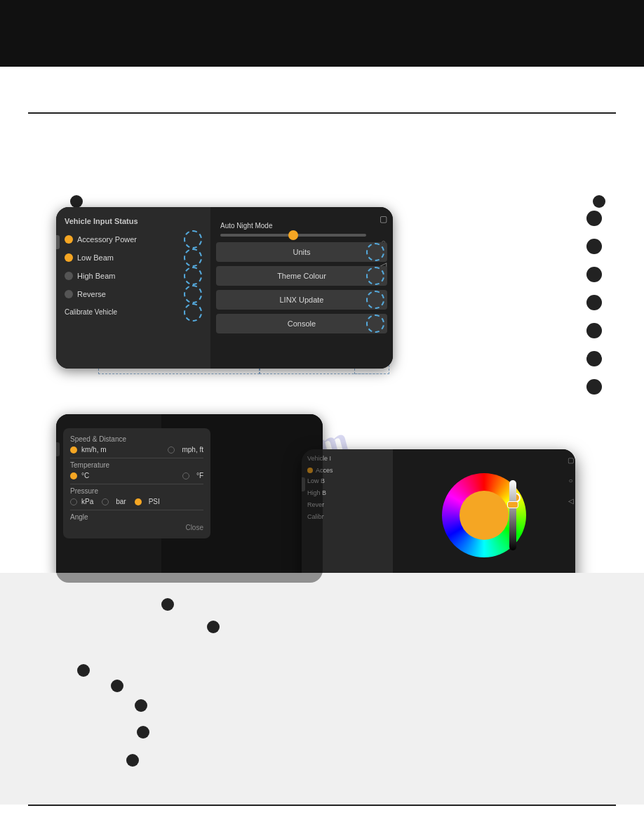  What do you see at coordinates (154, 501) in the screenshot?
I see `psi-label: PSI` at bounding box center [154, 501].